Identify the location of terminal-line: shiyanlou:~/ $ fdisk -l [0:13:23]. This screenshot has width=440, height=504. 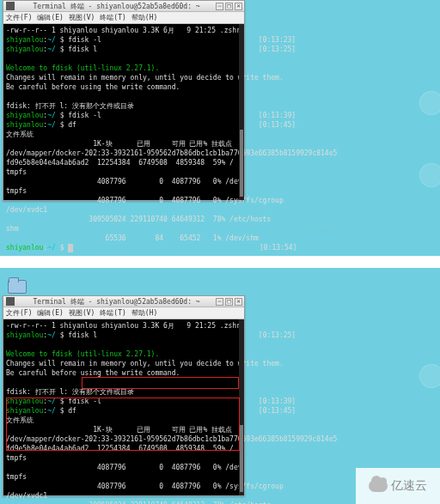
(124, 39).